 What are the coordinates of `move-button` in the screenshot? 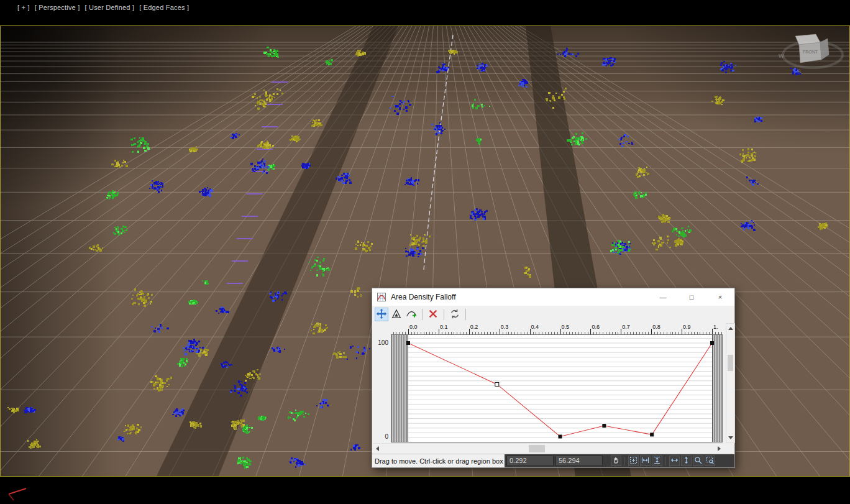 It's located at (382, 314).